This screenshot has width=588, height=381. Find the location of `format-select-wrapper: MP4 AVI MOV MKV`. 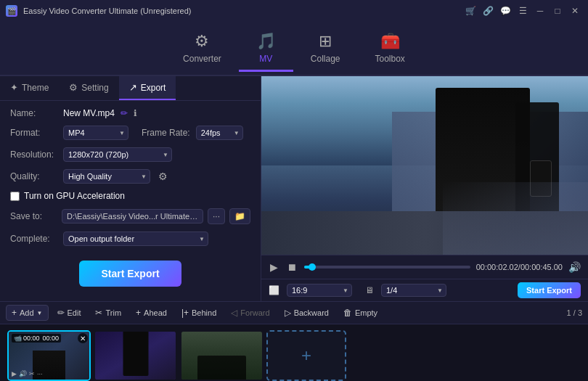

format-select-wrapper: MP4 AVI MOV MKV is located at coordinates (96, 133).